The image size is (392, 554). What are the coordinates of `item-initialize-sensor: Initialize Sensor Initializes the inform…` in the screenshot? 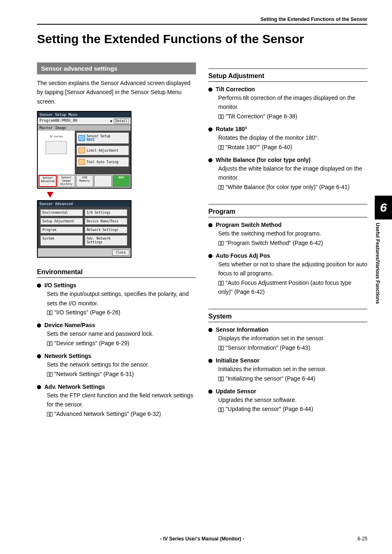 It's located at (288, 370).